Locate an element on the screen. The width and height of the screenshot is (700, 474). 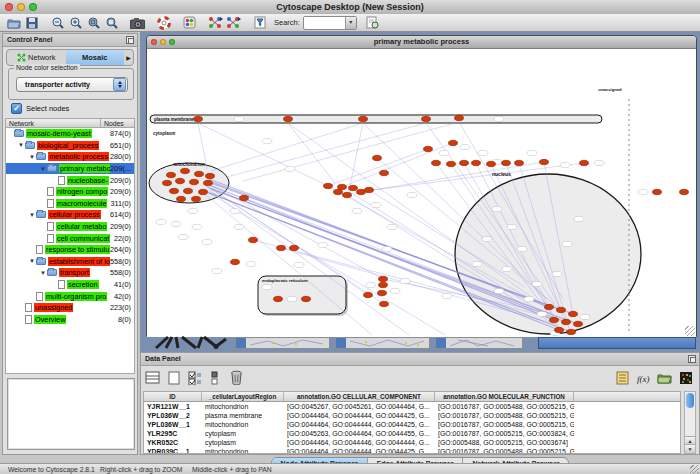
tree-item: mosaic-demo-yeast874(0) is located at coordinates (70, 134).